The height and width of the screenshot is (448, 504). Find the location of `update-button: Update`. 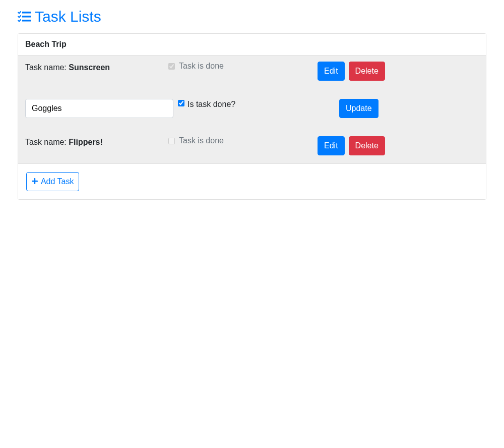

update-button: Update is located at coordinates (359, 108).